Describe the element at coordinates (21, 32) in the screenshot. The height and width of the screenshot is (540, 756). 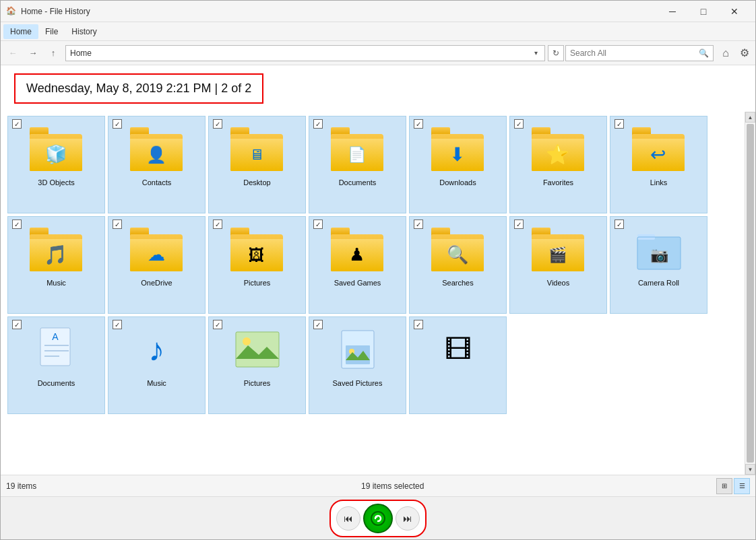
I see `menu-home: Home` at that location.